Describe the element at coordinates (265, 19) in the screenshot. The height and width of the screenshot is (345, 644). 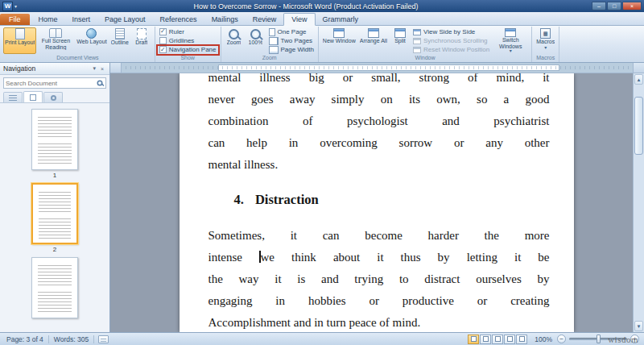
I see `tab-review: Review` at that location.